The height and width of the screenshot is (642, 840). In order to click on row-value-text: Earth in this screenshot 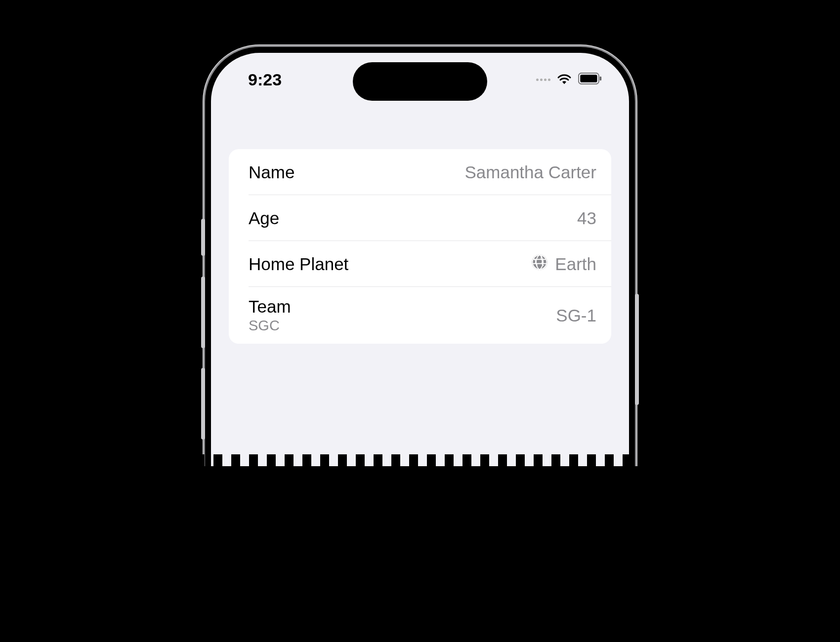, I will do `click(576, 264)`.